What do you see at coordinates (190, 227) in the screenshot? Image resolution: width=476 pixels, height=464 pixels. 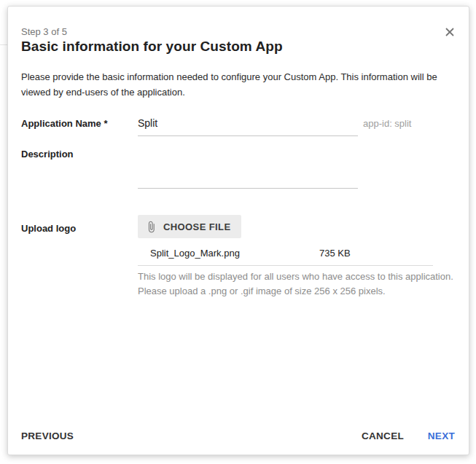 I see `choose-file-button: CHOOSE FILE` at bounding box center [190, 227].